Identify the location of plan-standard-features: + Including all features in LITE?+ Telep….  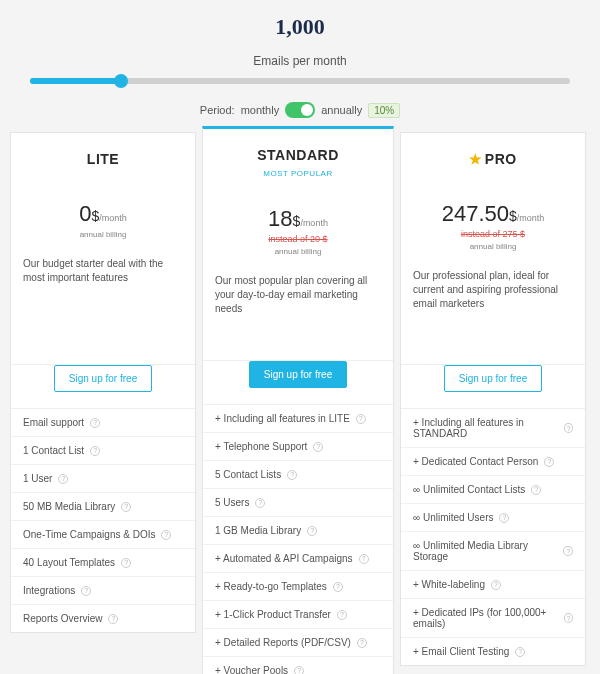
(298, 540).